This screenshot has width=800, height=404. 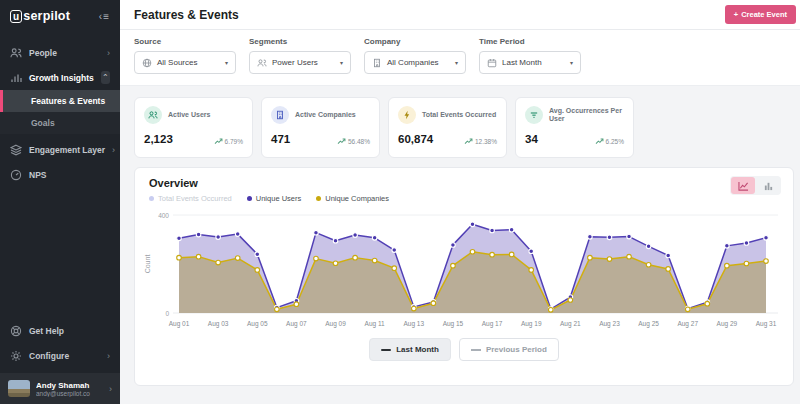 What do you see at coordinates (414, 324) in the screenshot?
I see `svg-text: Aug 13` at bounding box center [414, 324].